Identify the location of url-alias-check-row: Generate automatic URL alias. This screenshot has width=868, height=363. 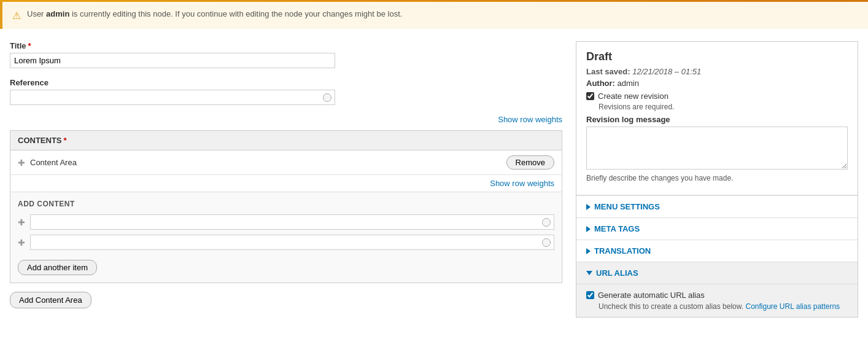
(717, 295).